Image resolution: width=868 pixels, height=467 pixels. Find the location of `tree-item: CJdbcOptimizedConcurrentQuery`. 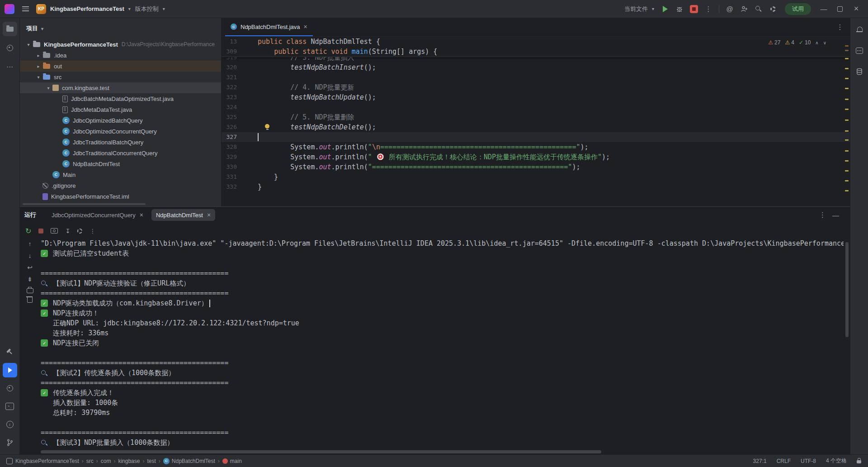

tree-item: CJdbcOptimizedConcurrentQuery is located at coordinates (120, 131).